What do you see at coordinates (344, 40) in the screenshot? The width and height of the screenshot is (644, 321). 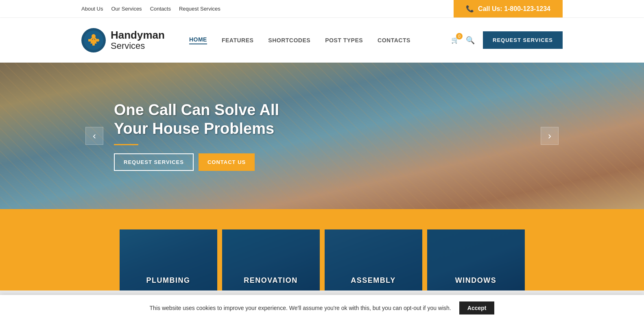 I see `nav-post-types: POST TYPES` at bounding box center [344, 40].